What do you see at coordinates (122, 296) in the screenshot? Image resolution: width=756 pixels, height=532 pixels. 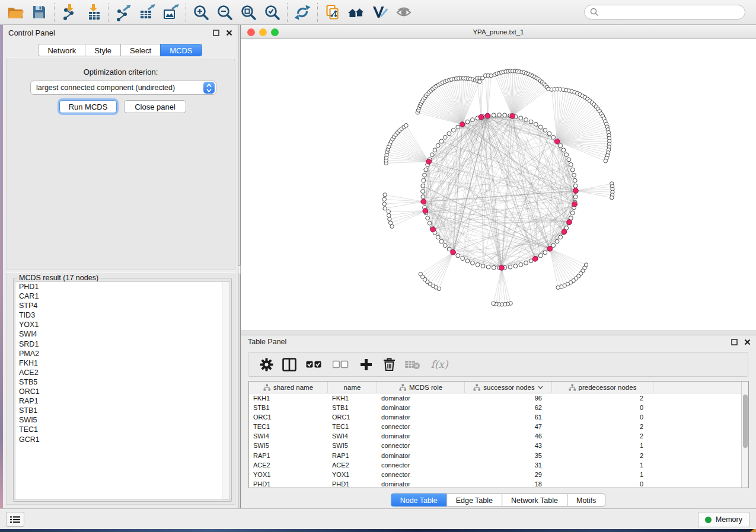 I see `mcds-result-item: CAR1` at bounding box center [122, 296].